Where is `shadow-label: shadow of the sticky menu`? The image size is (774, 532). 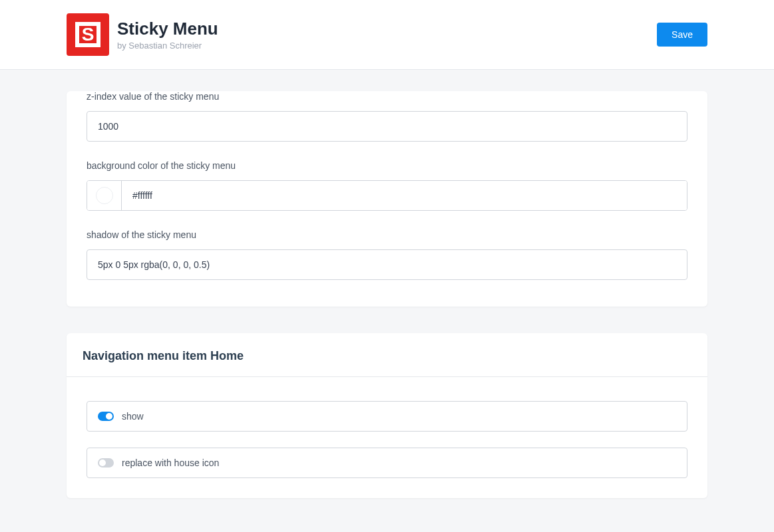 shadow-label: shadow of the sticky menu is located at coordinates (387, 235).